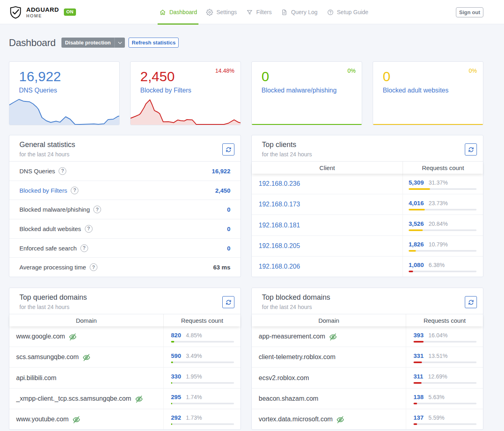  Describe the element at coordinates (221, 171) in the screenshot. I see `stat-row-value: 16,922` at that location.